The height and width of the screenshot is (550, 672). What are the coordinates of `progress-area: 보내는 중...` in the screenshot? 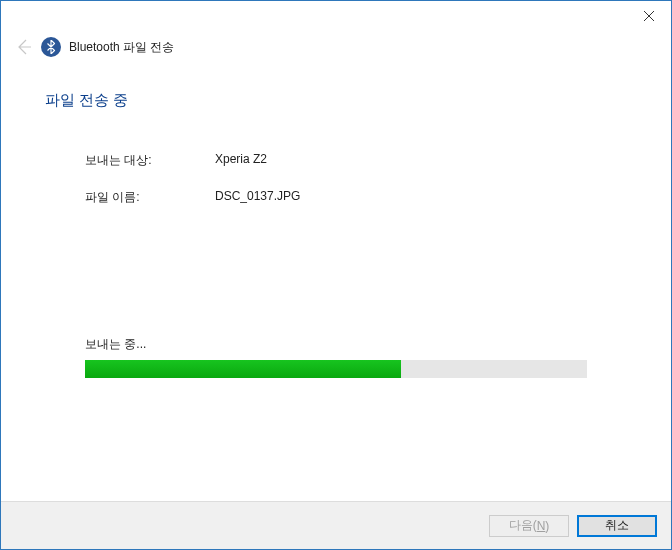 It's located at (336, 357).